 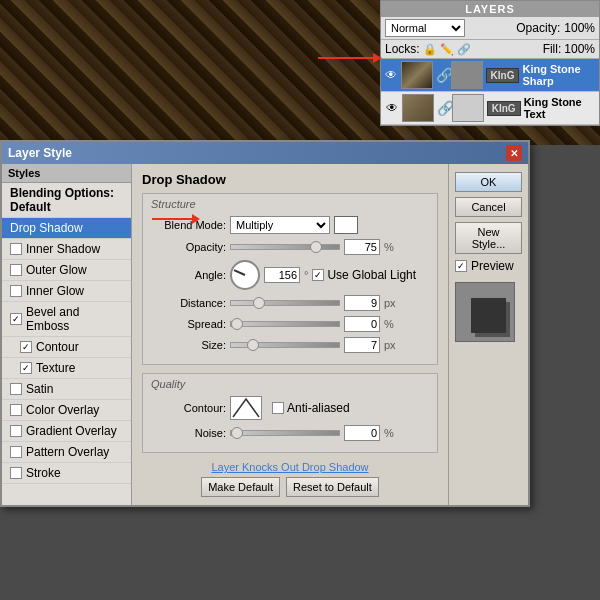 I want to click on quality-group: Quality Contour: Anti-aliased, so click(x=290, y=413).